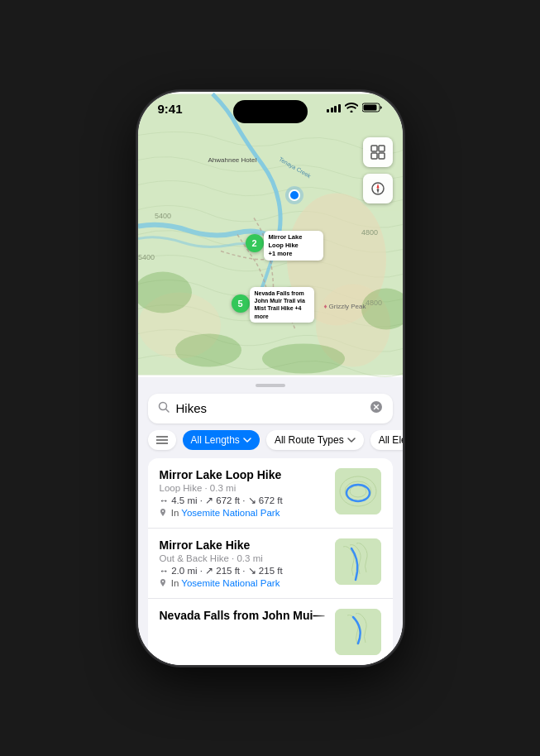  Describe the element at coordinates (294, 246) in the screenshot. I see `mirror-lake-cluster-label: Mirror Lake Loop Hike+1 more` at that location.